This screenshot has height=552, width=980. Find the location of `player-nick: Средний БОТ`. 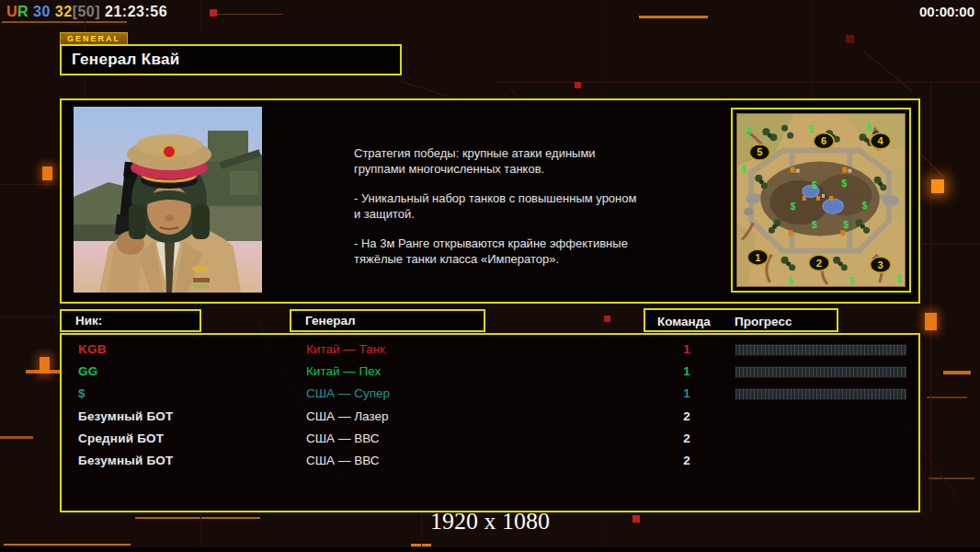

player-nick: Средний БОТ is located at coordinates (121, 438).